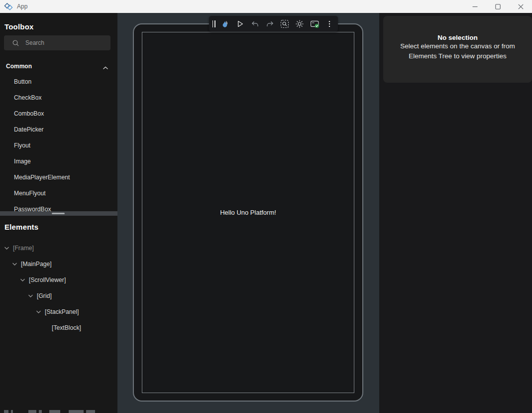 The height and width of the screenshot is (413, 532). What do you see at coordinates (285, 24) in the screenshot?
I see `element-picker-button` at bounding box center [285, 24].